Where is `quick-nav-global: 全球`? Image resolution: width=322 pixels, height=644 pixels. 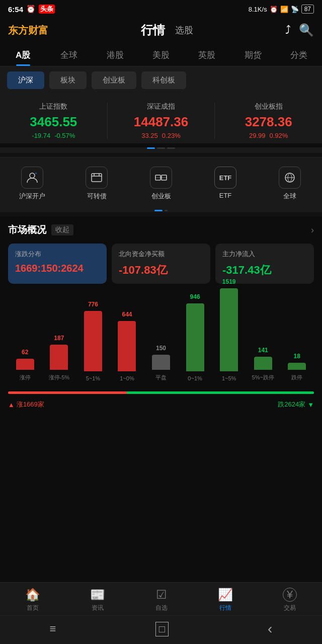 quick-nav-global: 全球 is located at coordinates (290, 184).